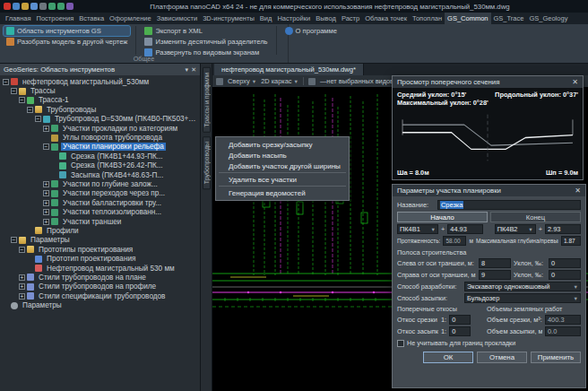  What do you see at coordinates (523, 298) in the screenshot?
I see `fill-method-dropdown: Бульдозер ▼` at bounding box center [523, 298].